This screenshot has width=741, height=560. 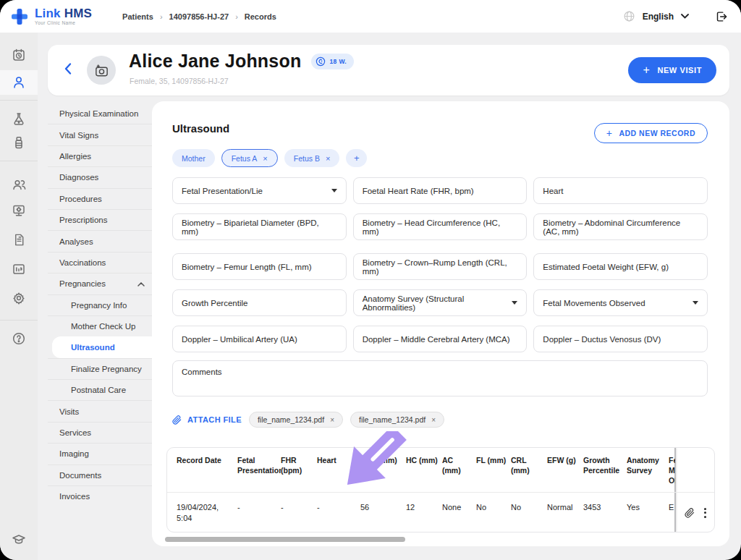 What do you see at coordinates (695, 470) in the screenshot?
I see `header-actions-cell` at bounding box center [695, 470].